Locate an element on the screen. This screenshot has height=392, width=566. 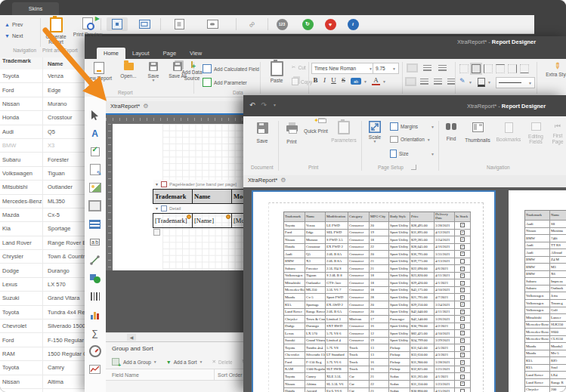
border-color-button is located at coordinates (481, 82).